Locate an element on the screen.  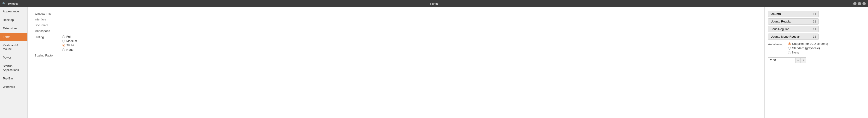
hinting-none-radio is located at coordinates (64, 50).